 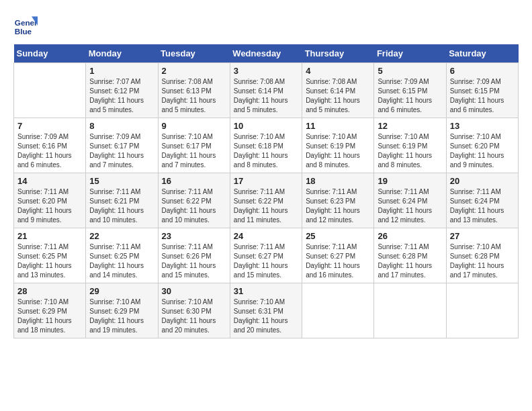 I want to click on weekday-header-friday: Friday, so click(x=410, y=54).